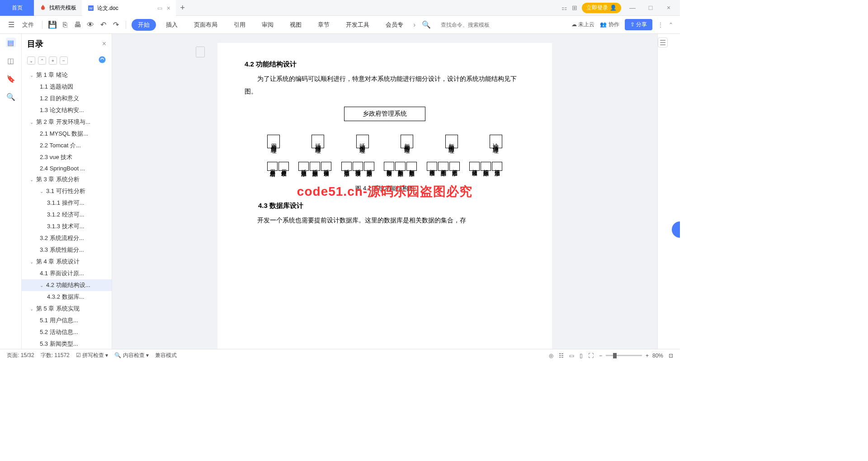 Image resolution: width=868 pixels, height=461 pixels. What do you see at coordinates (116, 25) in the screenshot?
I see `redo-icon: ↷` at bounding box center [116, 25].